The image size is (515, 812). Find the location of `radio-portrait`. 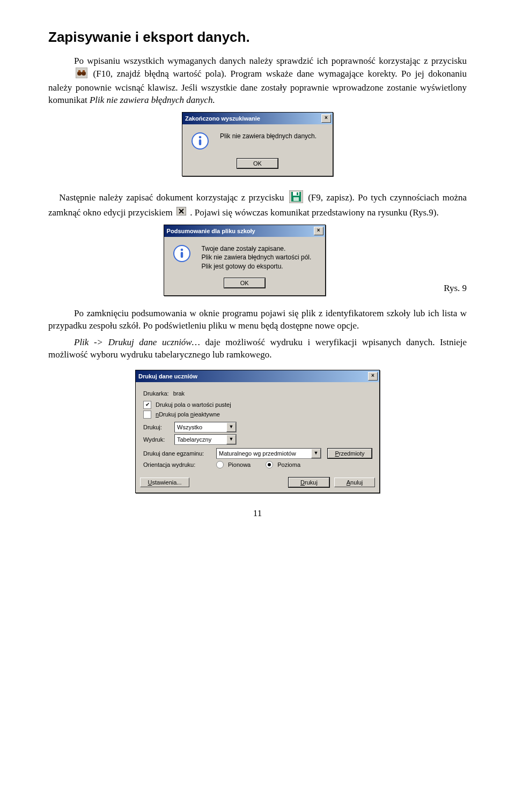

radio-portrait is located at coordinates (220, 465).